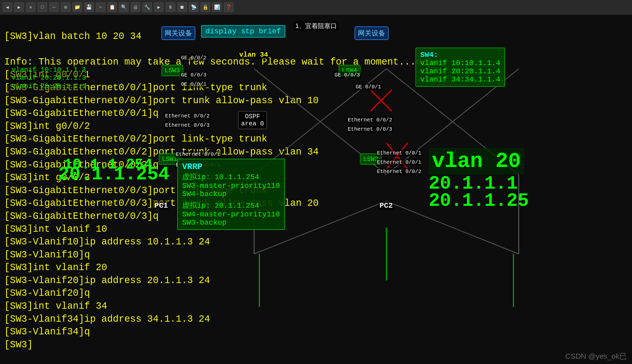 The height and width of the screenshot is (364, 632). Describe the element at coordinates (47, 178) in the screenshot. I see `terminal-line-11: [SW3]int g0/0/3` at that location.